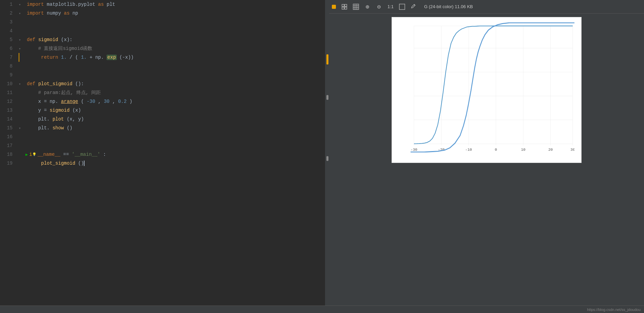 This screenshot has width=644, height=313. I want to click on zoom-ratio: 1:1, so click(391, 7).